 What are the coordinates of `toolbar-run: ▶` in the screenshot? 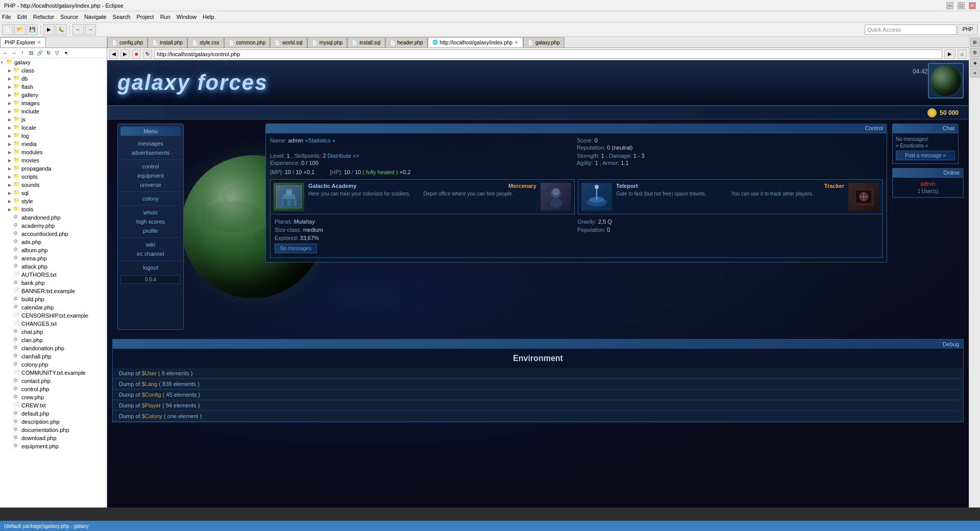 It's located at (49, 30).